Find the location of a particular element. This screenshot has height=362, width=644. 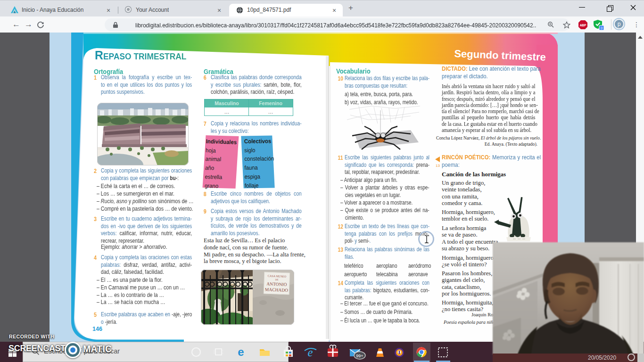

svg-text: CASA MUSEO is located at coordinates (277, 276).